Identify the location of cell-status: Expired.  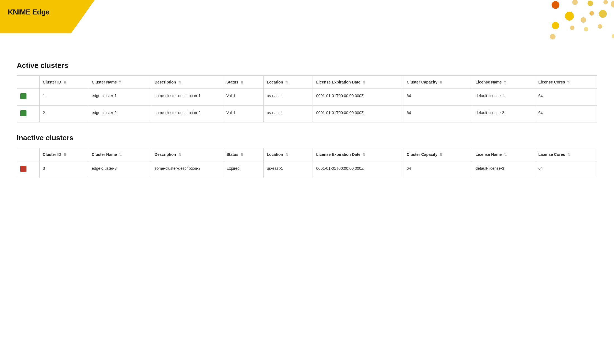
(243, 170).